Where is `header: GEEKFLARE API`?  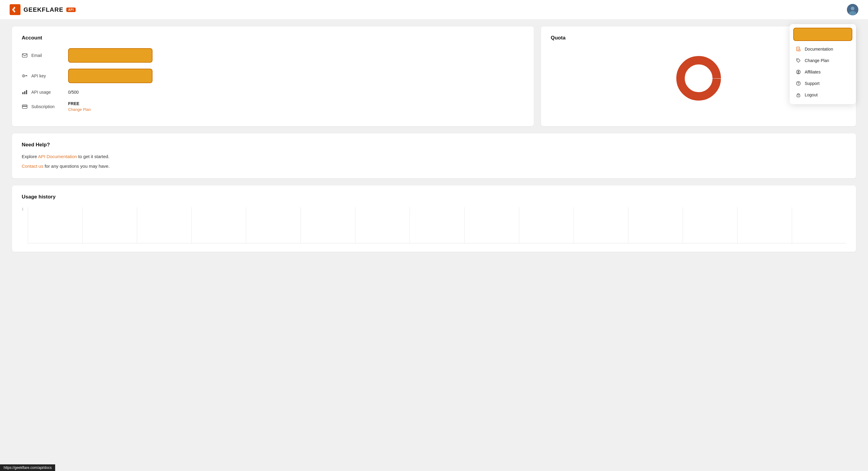 header: GEEKFLARE API is located at coordinates (434, 9).